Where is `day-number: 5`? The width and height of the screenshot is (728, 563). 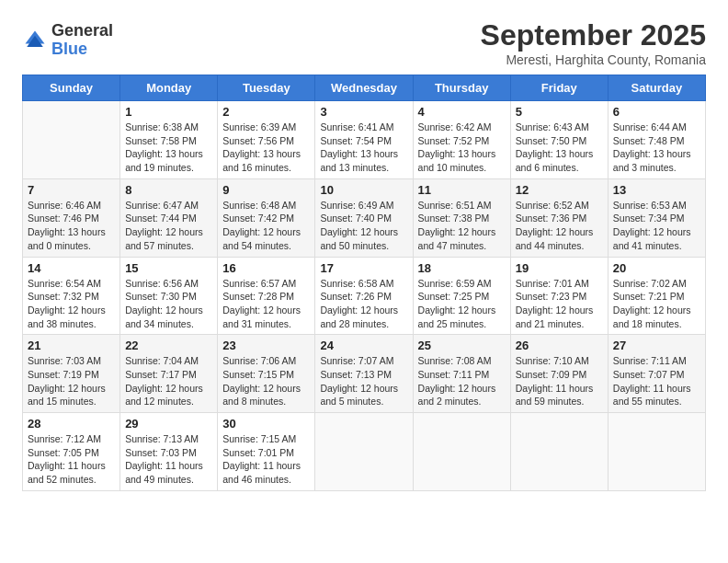
day-number: 5 is located at coordinates (559, 112).